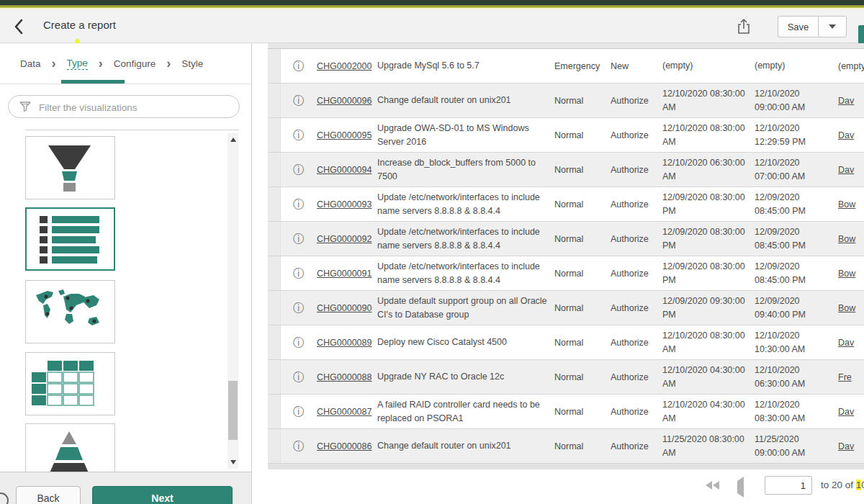  I want to click on change-number-link: CHG0000096, so click(344, 101).